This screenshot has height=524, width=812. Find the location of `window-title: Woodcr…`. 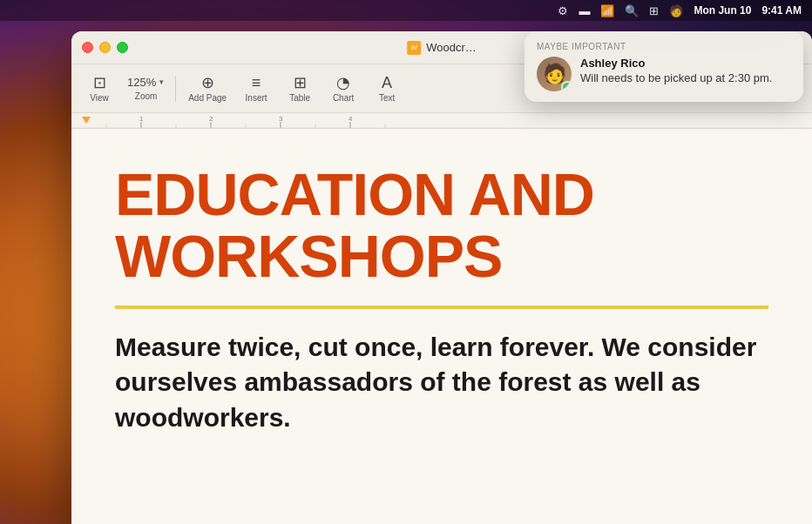

window-title: Woodcr… is located at coordinates (451, 47).